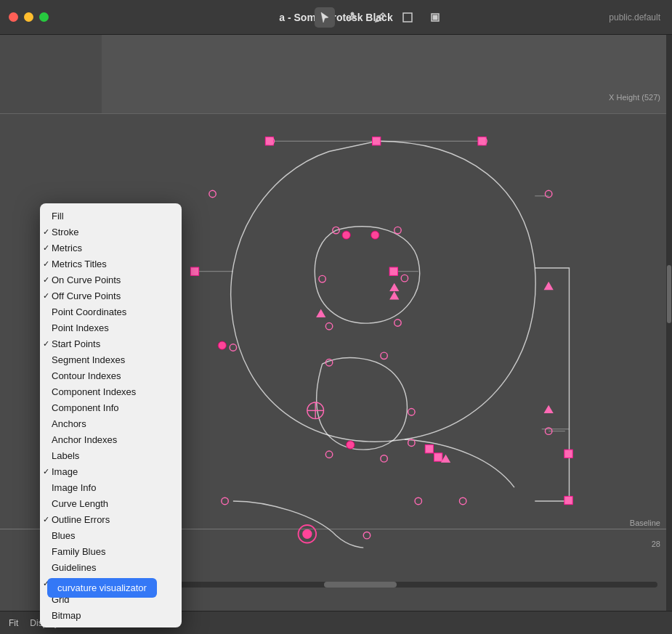 The width and height of the screenshot is (672, 634). I want to click on menu-item-metrics: ✓Metrics, so click(110, 248).